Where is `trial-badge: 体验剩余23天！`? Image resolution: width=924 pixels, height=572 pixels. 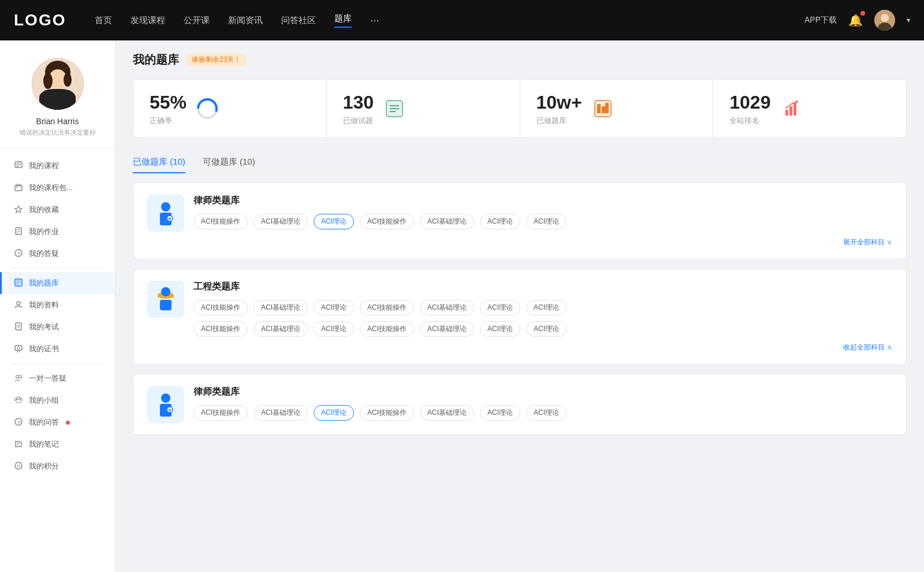
trial-badge: 体验剩余23天！ is located at coordinates (216, 60).